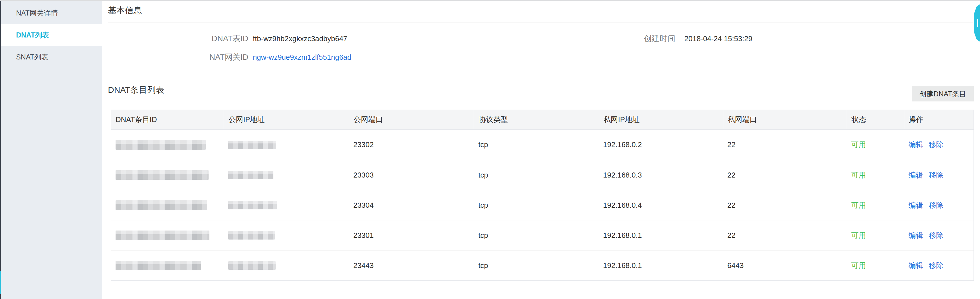 The image size is (980, 299). I want to click on cell-private-ip: 192.168.0.4, so click(661, 205).